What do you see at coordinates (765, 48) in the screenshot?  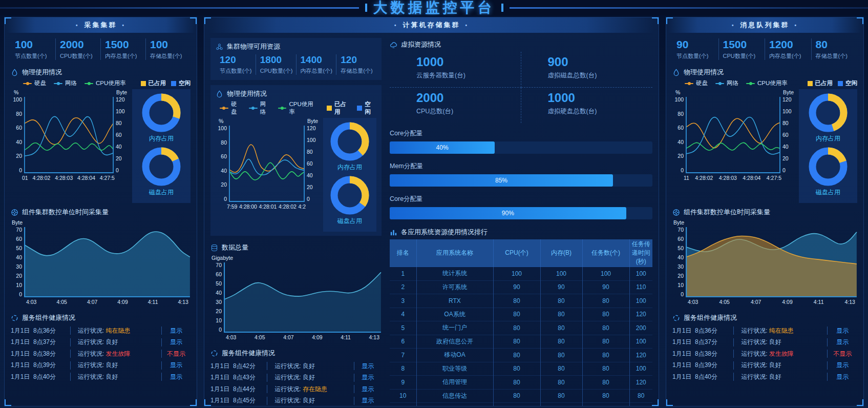 I see `cluster-stats: 90节点数量(个)1500CPU数量(个)1200内存总量(个)80存储总量(个…` at bounding box center [765, 48].